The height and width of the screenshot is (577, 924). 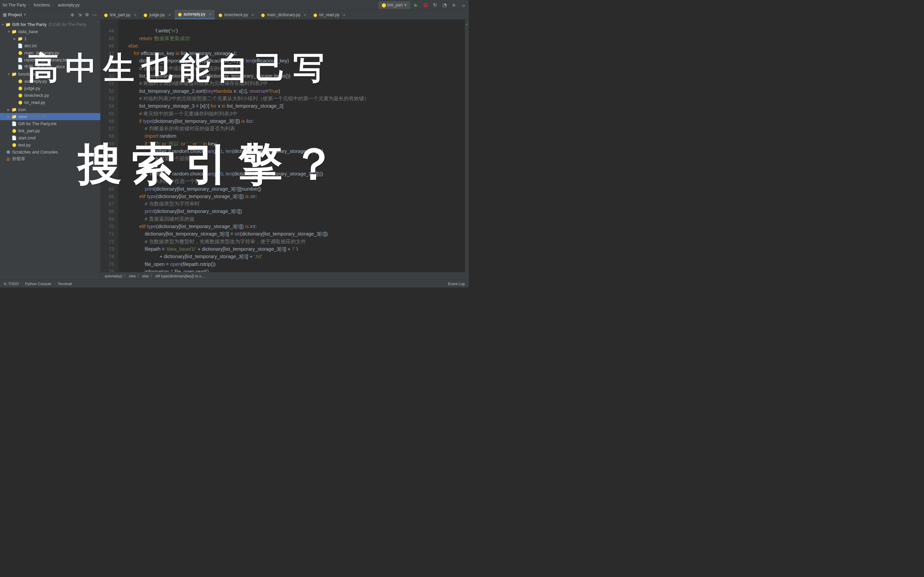 What do you see at coordinates (284, 15) in the screenshot?
I see `editor-tab: ⬤main_dictionary.py✕` at bounding box center [284, 15].